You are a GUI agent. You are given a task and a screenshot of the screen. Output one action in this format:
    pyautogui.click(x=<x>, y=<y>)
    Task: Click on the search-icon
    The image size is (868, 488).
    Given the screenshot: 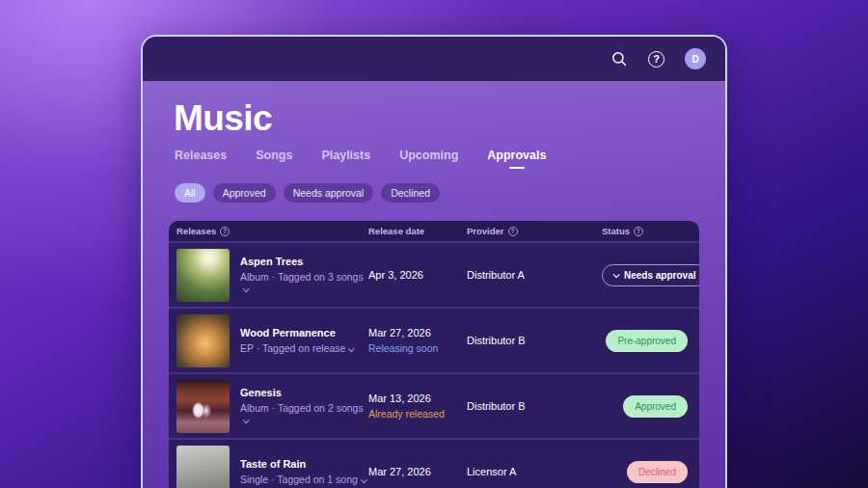 What is the action you would take?
    pyautogui.click(x=619, y=59)
    